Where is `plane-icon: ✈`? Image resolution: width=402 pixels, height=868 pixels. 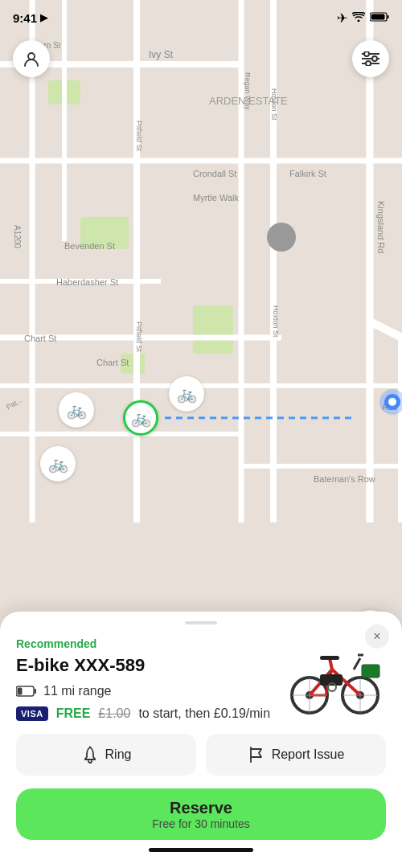 plane-icon: ✈ is located at coordinates (343, 18).